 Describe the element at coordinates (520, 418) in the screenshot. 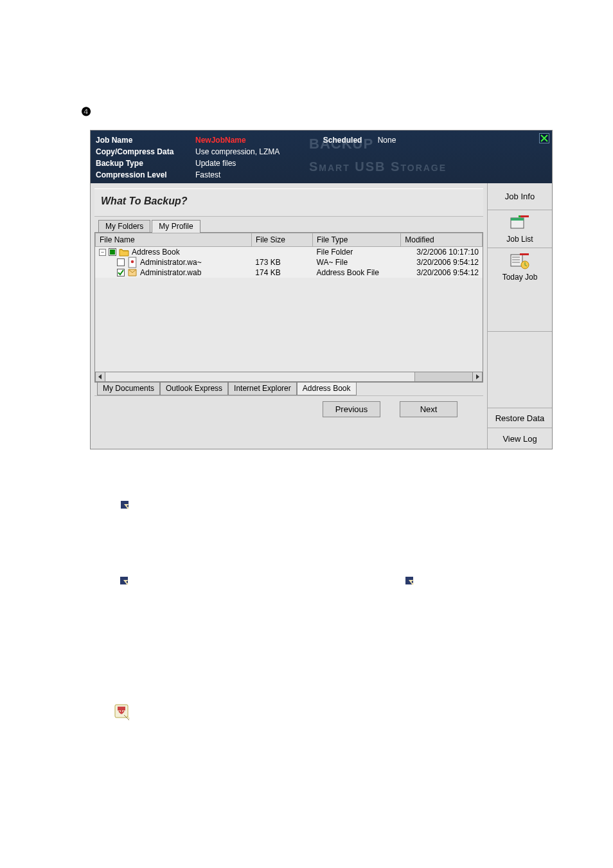

I see `restore-data-button: Restore Data` at that location.